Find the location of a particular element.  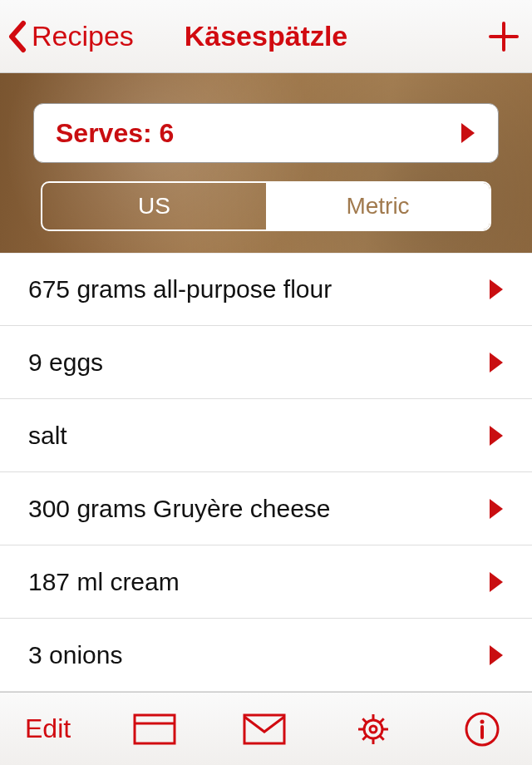

nav-bar: Recipes Käsespätzle is located at coordinates (266, 37).